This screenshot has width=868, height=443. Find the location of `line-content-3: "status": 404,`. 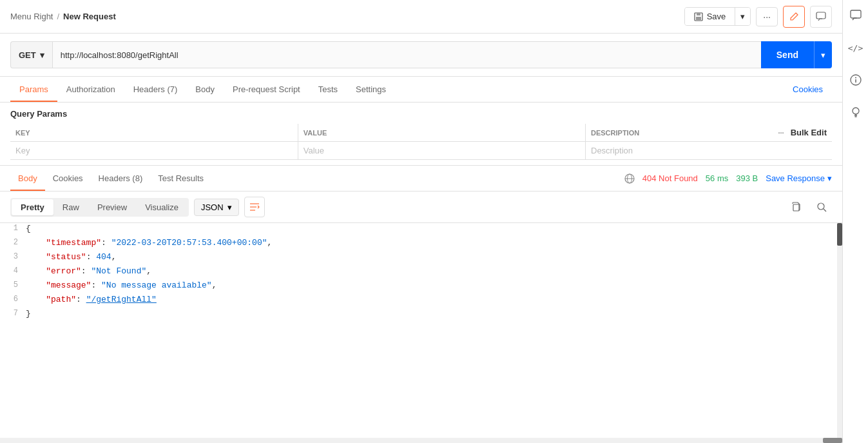

line-content-3: "status": 404, is located at coordinates (71, 257).